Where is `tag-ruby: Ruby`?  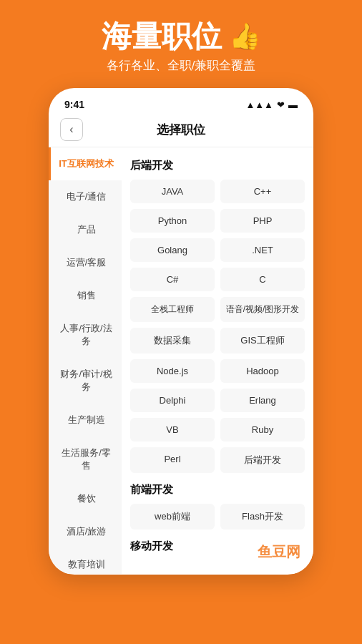 tag-ruby: Ruby is located at coordinates (263, 429).